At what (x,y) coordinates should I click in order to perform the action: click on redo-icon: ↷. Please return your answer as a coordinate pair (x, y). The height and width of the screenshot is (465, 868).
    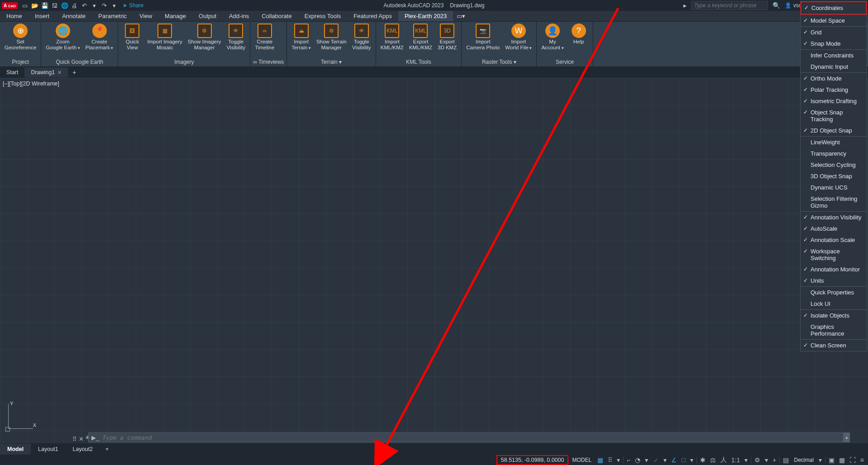
    Looking at the image, I should click on (105, 5).